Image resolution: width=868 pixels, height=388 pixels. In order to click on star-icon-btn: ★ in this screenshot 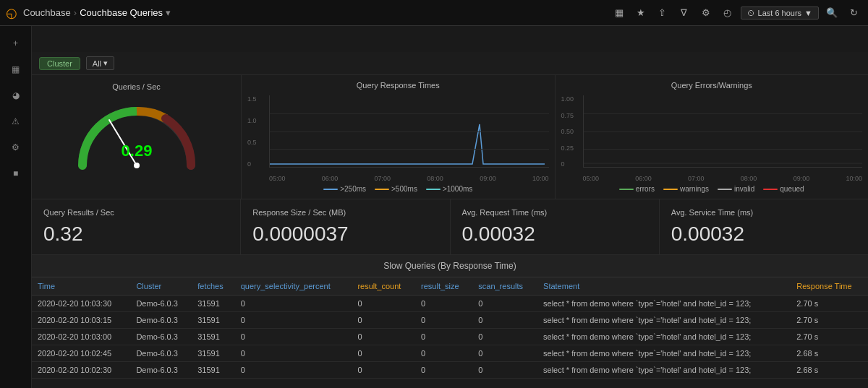, I will do `click(641, 13)`.